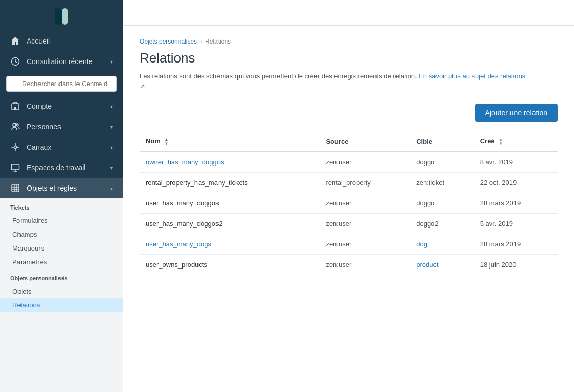 The width and height of the screenshot is (574, 392). What do you see at coordinates (349, 58) in the screenshot?
I see `page-title: Relations` at bounding box center [349, 58].